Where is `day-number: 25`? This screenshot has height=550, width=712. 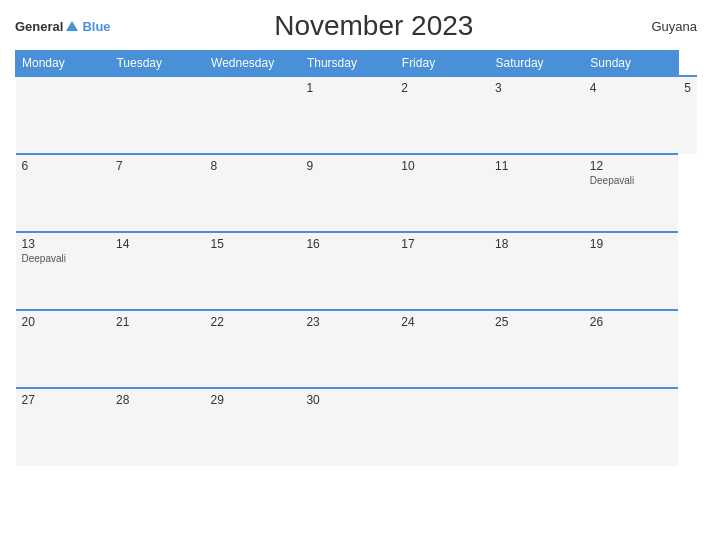
day-number: 25 is located at coordinates (536, 322).